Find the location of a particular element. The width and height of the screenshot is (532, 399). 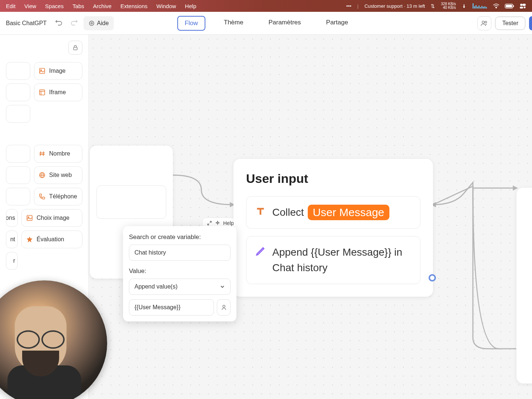

document-title: Basic ChatGPT is located at coordinates (26, 23).